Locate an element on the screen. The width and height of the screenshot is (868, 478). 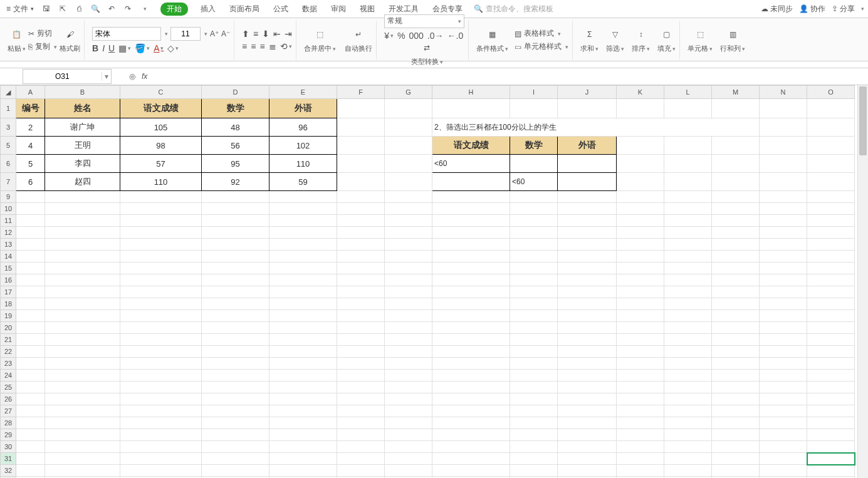
cell-K25 is located at coordinates (641, 387).